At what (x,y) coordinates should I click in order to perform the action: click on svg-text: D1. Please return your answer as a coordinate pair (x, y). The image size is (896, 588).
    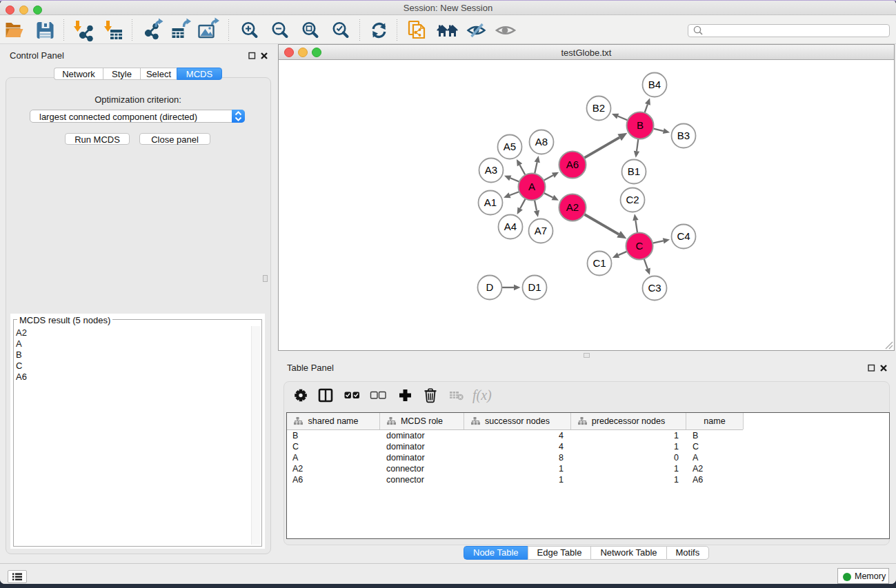
    Looking at the image, I should click on (534, 287).